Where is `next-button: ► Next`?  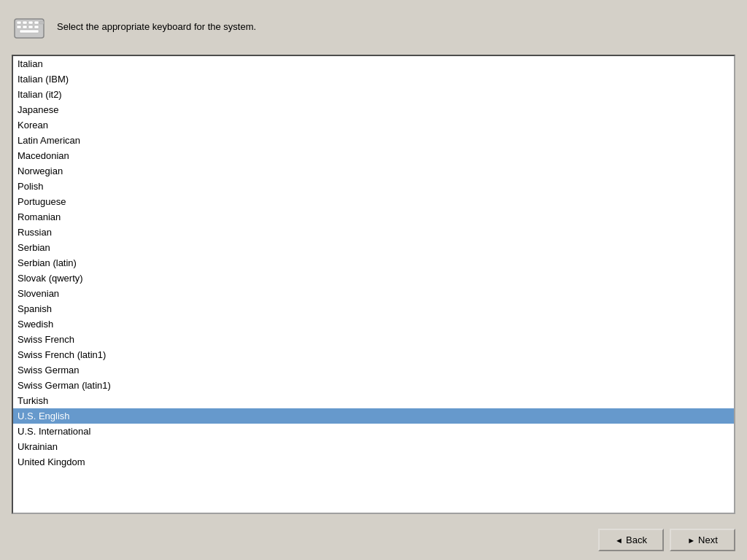 next-button: ► Next is located at coordinates (703, 540).